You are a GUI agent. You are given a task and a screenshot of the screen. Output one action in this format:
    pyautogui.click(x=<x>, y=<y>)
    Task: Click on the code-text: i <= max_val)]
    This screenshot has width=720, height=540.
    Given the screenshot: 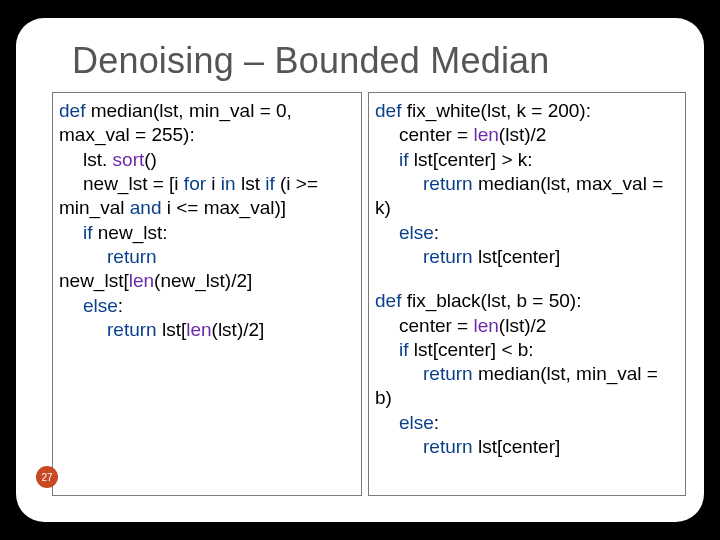 What is the action you would take?
    pyautogui.click(x=224, y=208)
    